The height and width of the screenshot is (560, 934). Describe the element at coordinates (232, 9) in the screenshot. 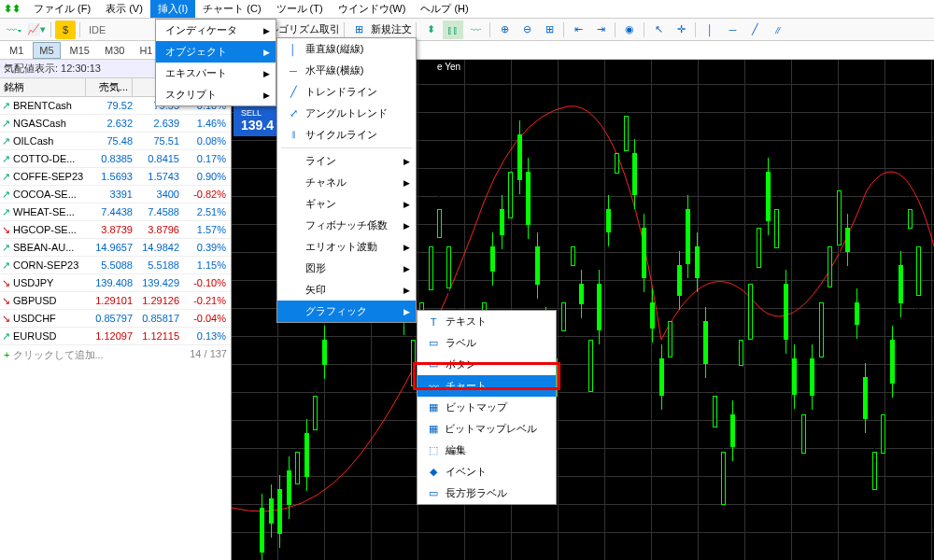

I see `menu-chart: チャート (C)` at that location.